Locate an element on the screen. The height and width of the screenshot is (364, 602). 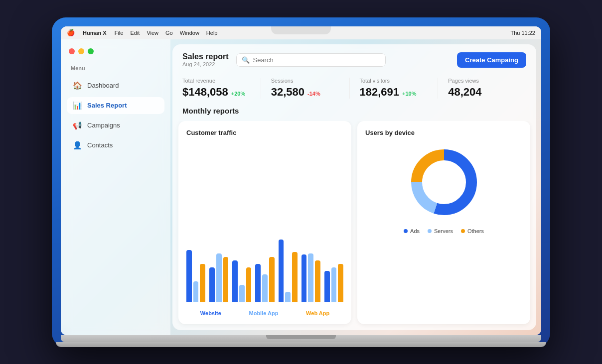
app-name: Human X is located at coordinates (95, 33).